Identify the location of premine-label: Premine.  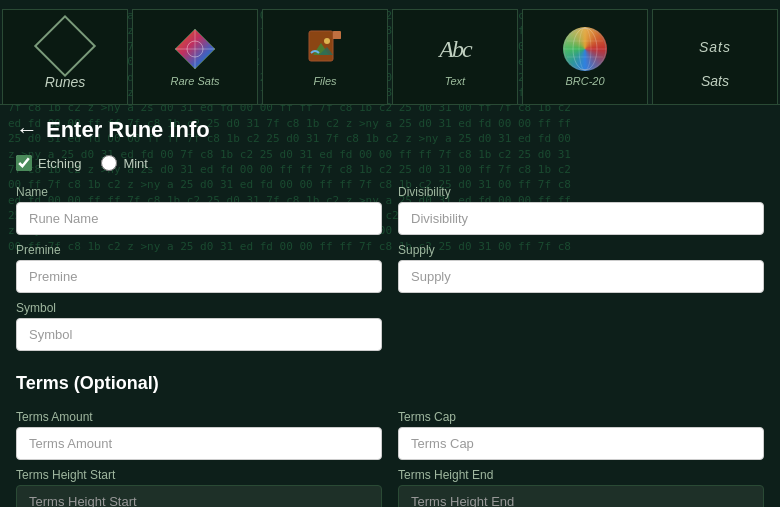
(199, 250).